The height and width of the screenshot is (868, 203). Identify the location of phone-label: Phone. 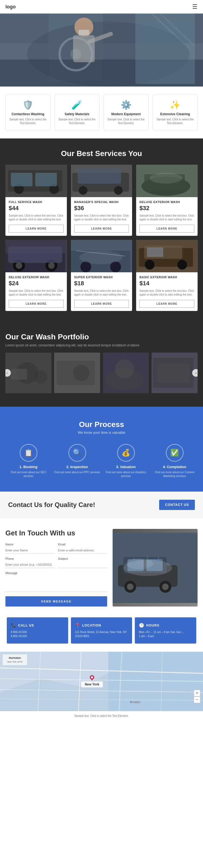
(30, 559).